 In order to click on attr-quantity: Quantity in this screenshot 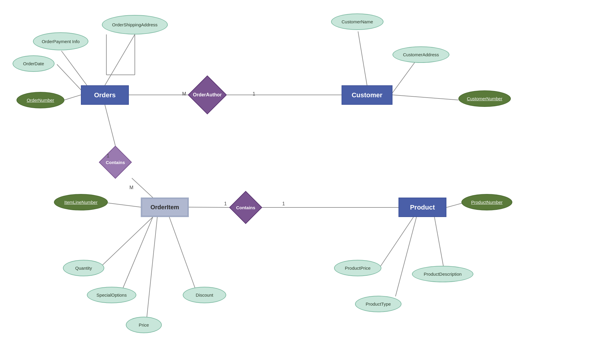, I will do `click(84, 268)`.